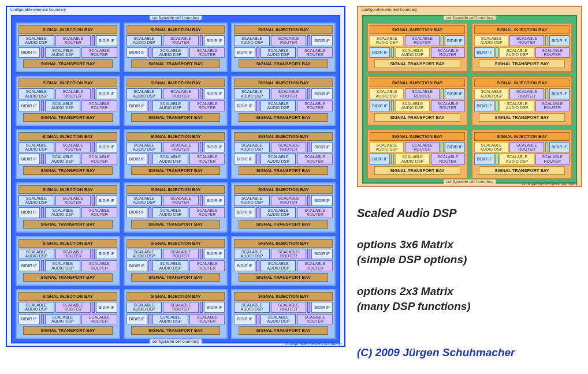 The width and height of the screenshot is (588, 374). I want to click on elem-boundary-label: configurable element boundary, so click(38, 9).